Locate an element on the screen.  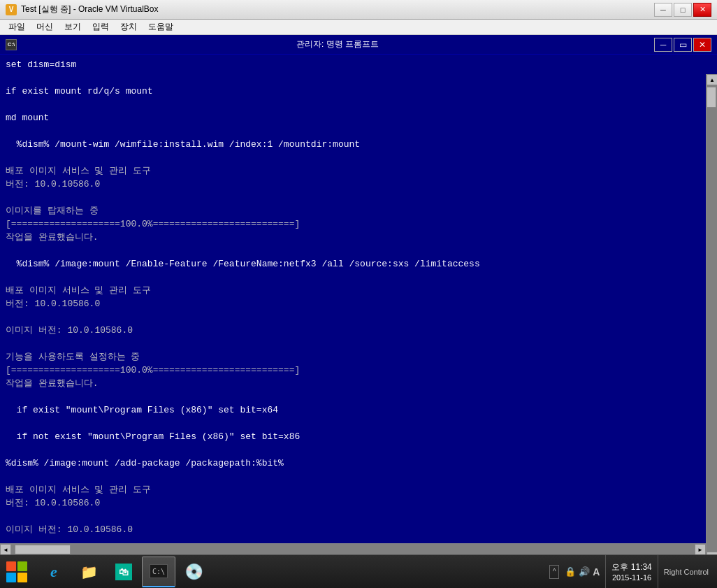
menu-view: 보기 is located at coordinates (73, 27).